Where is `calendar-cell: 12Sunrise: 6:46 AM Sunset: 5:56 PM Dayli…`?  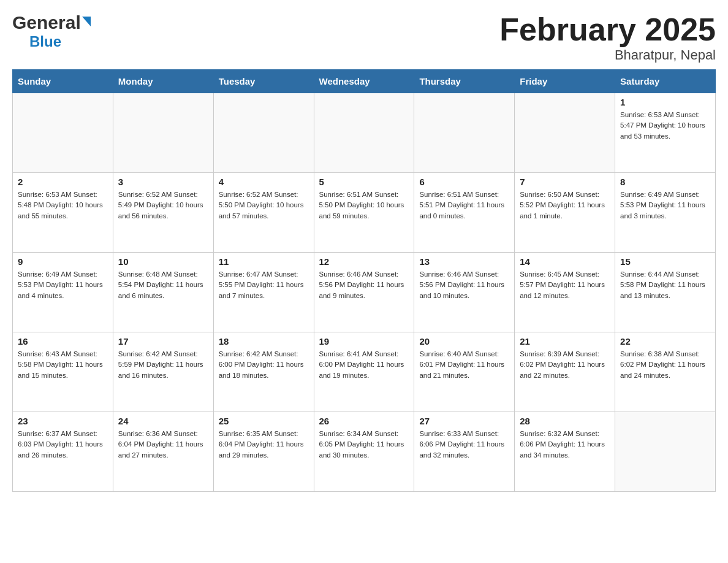 calendar-cell: 12Sunrise: 6:46 AM Sunset: 5:56 PM Dayli… is located at coordinates (364, 293).